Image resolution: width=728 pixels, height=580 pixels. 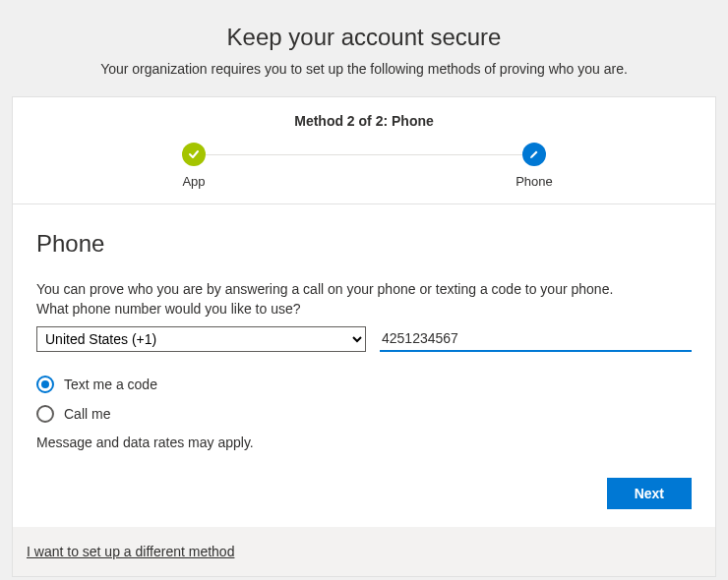 I want to click on wizard-track: App Phone, so click(x=364, y=166).